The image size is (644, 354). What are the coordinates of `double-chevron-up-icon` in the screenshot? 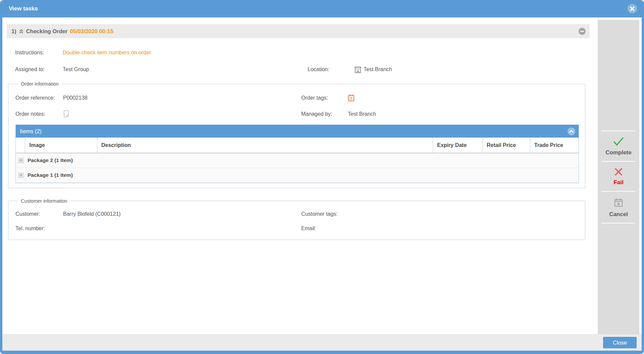 It's located at (21, 32).